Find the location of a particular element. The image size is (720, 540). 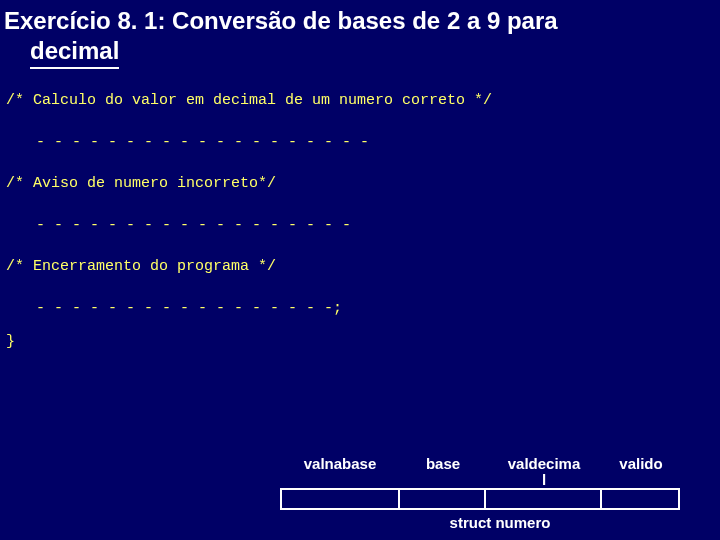

code-comment-1: /* Calculo do valor em decimal de um num… is located at coordinates (249, 100).